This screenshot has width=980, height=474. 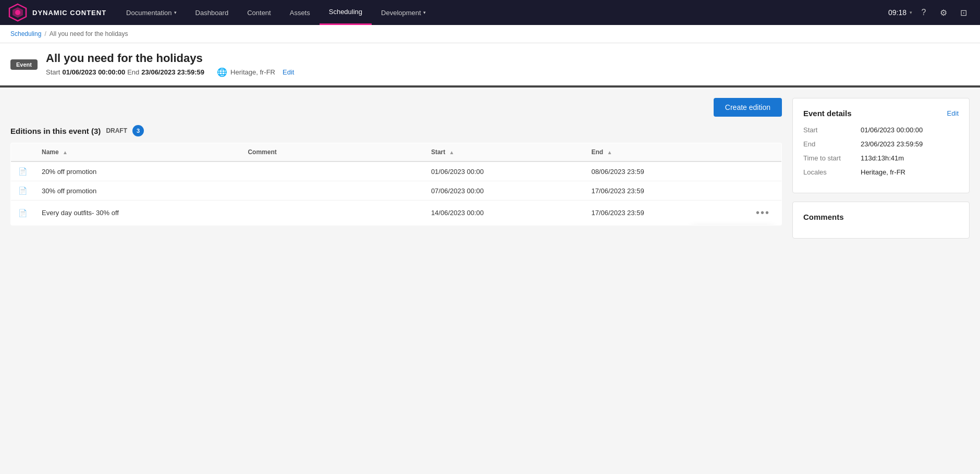 What do you see at coordinates (89, 34) in the screenshot?
I see `breadcrumb-current: All you need for the holidays` at bounding box center [89, 34].